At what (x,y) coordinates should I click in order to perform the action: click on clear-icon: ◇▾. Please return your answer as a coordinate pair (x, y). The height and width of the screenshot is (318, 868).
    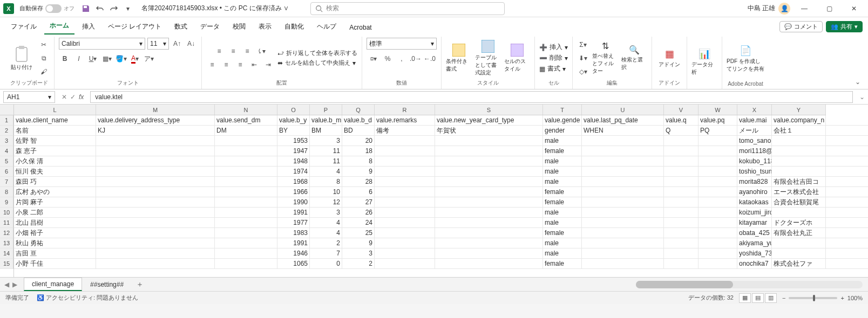
    Looking at the image, I should click on (583, 72).